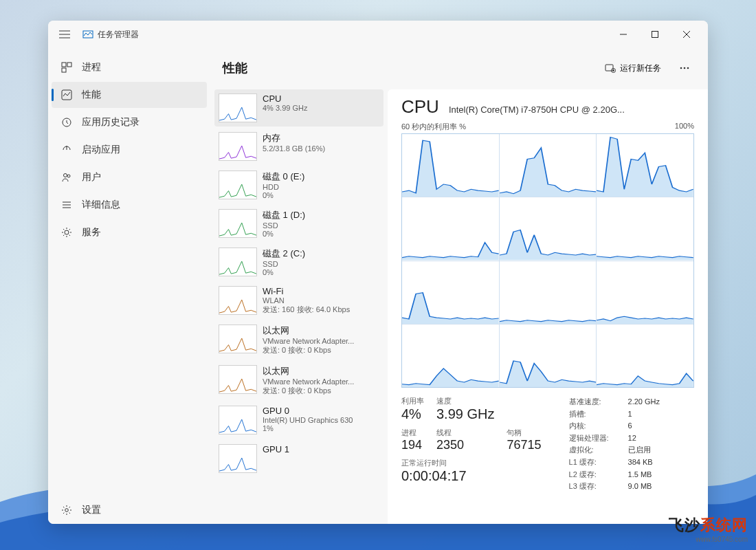  Describe the element at coordinates (299, 381) in the screenshot. I see `perf-item-7: 以太网VMware Network Adapter...发送: 0 接收: 0 …` at that location.